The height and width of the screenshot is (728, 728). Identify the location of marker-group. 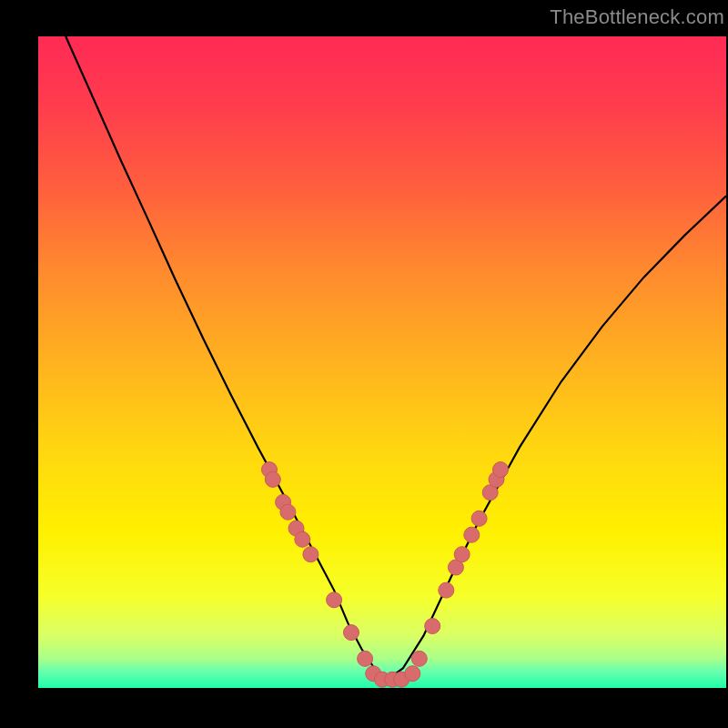
(386, 575).